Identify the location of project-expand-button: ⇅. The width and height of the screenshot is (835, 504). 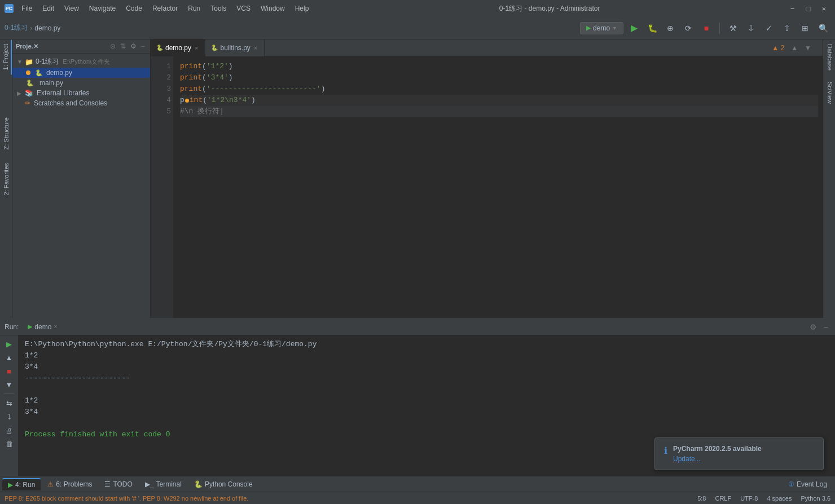
(123, 46).